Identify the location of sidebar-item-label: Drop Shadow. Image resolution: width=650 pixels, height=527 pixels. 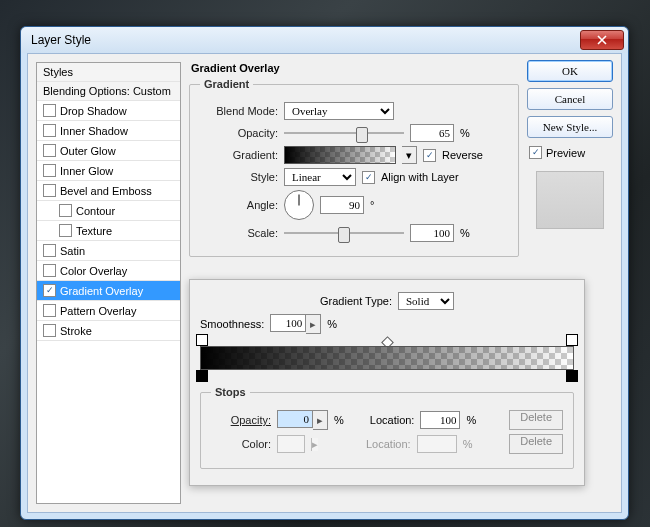
(94, 111).